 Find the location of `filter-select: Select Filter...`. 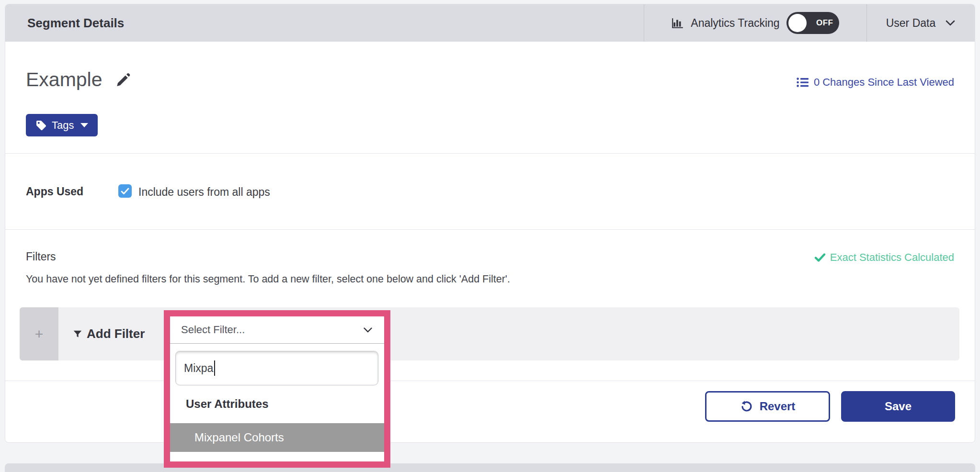

filter-select: Select Filter... is located at coordinates (277, 330).